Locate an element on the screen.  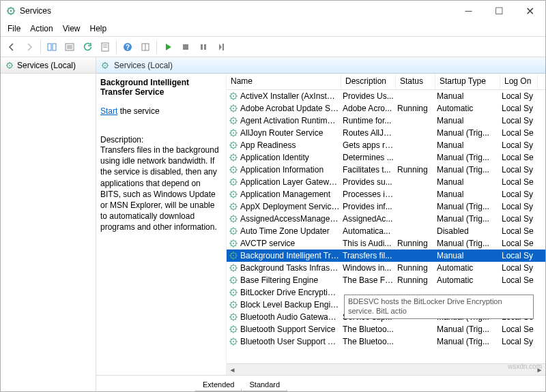
row-name: Adobe Acrobat Update Serv... is located at coordinates (291, 108).